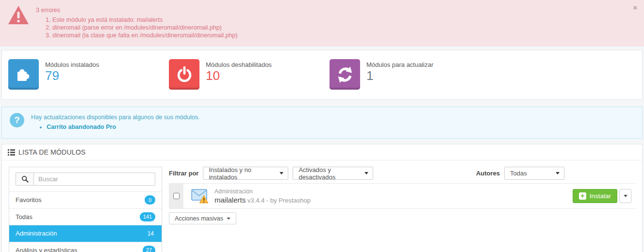 The image size is (644, 252). I want to click on panel-header: LISTA DE MÓDULOS, so click(322, 152).